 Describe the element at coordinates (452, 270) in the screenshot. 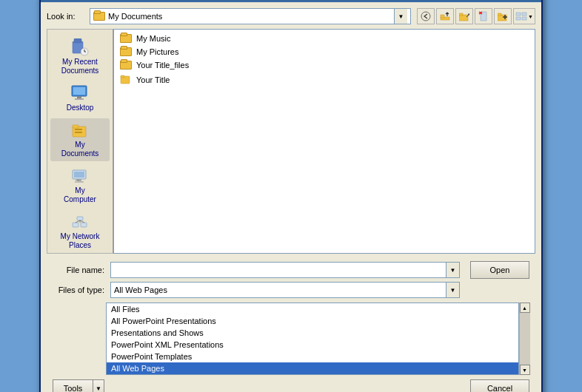

I see `file-name-dropdown-arrow: ▼` at that location.